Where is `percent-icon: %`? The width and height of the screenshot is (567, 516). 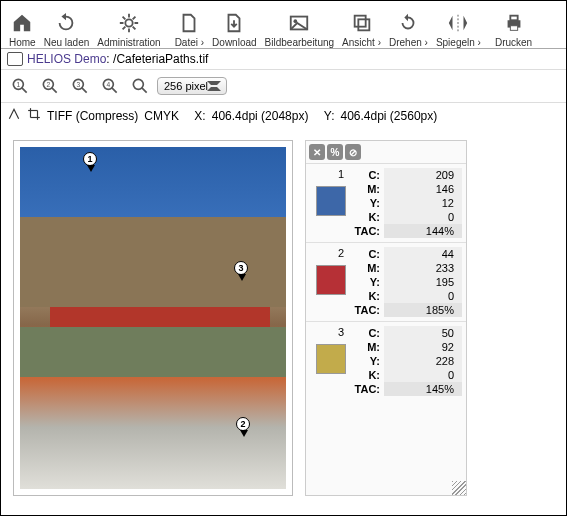
percent-icon: % is located at coordinates (335, 152).